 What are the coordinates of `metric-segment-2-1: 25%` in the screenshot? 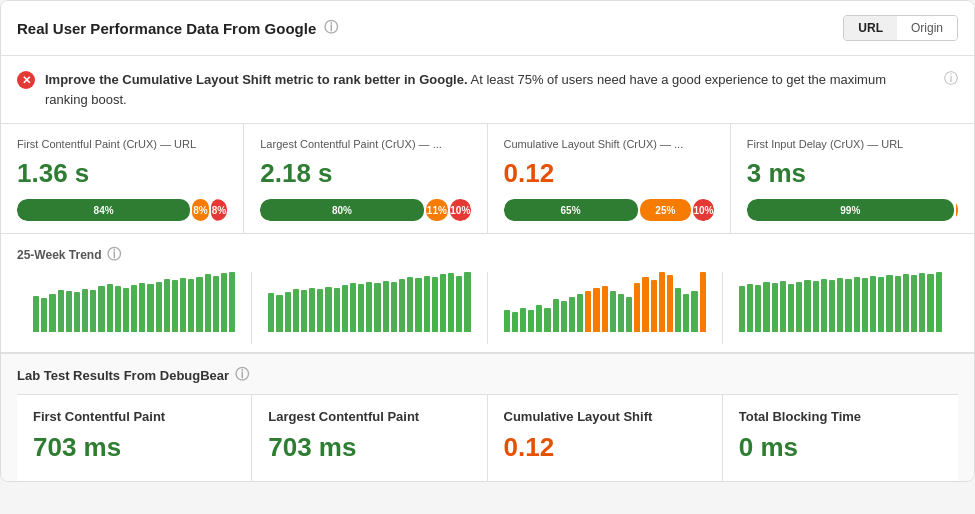 It's located at (666, 210).